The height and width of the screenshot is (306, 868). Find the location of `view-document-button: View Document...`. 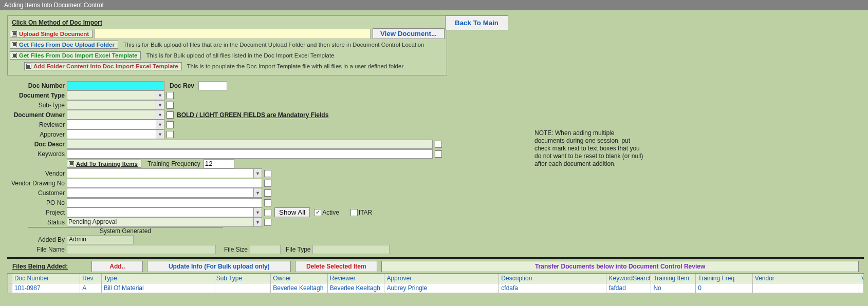

view-document-button: View Document... is located at coordinates (409, 34).